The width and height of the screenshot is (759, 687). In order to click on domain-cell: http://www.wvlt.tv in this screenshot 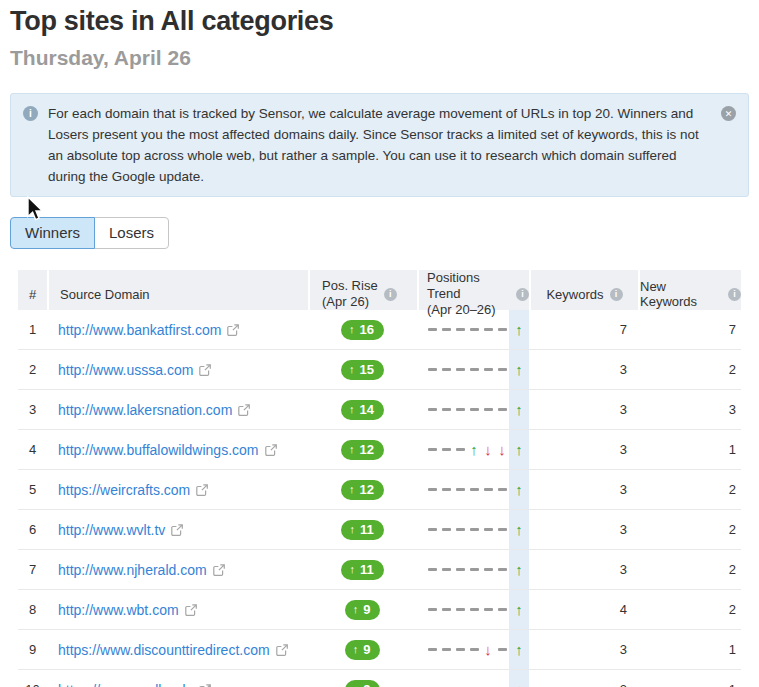, I will do `click(178, 530)`.